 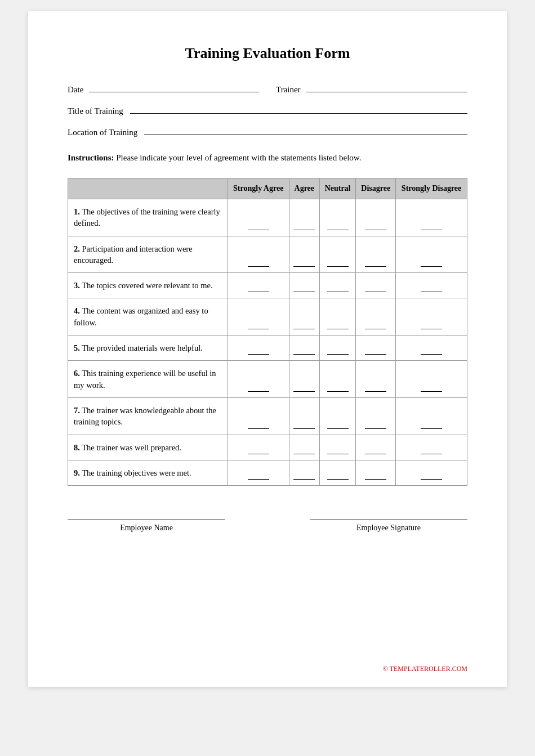 What do you see at coordinates (268, 447) in the screenshot?
I see `table-row: 8. The trainer was well prepared.` at bounding box center [268, 447].